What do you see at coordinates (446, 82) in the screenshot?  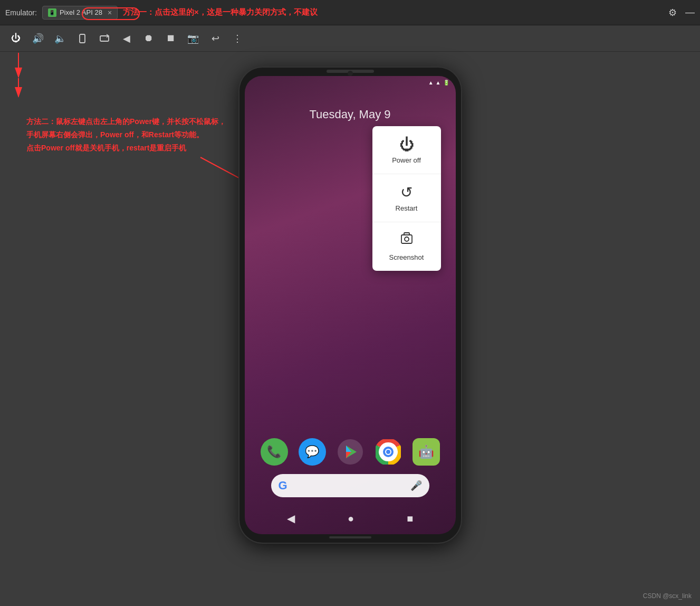 I see `battery-icon: 🔋` at bounding box center [446, 82].